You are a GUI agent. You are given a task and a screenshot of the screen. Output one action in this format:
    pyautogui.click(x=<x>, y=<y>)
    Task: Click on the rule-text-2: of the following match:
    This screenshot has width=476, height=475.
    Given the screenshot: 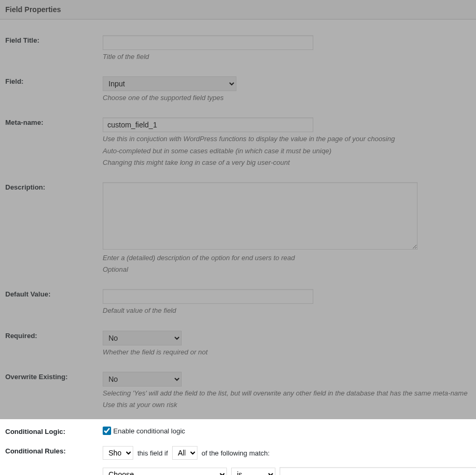 What is the action you would take?
    pyautogui.click(x=236, y=453)
    